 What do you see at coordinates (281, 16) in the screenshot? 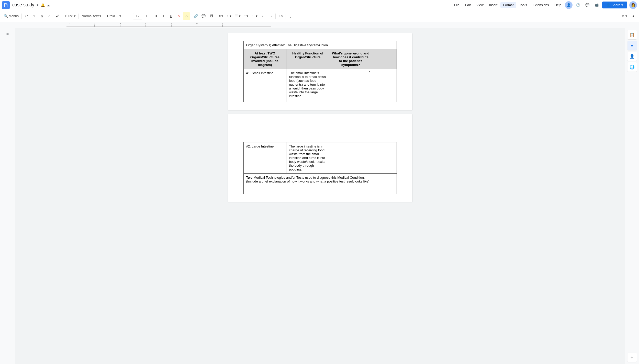
I see `clear-formatting-button: T✕` at bounding box center [281, 16].